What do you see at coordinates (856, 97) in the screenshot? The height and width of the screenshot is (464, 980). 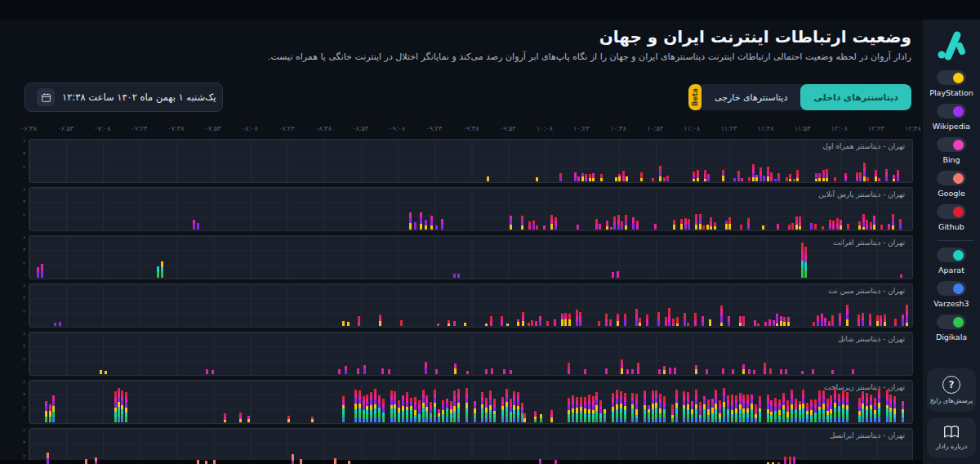 I see `tab-internal-datacenters: دیتاسنترهای داخلی` at bounding box center [856, 97].